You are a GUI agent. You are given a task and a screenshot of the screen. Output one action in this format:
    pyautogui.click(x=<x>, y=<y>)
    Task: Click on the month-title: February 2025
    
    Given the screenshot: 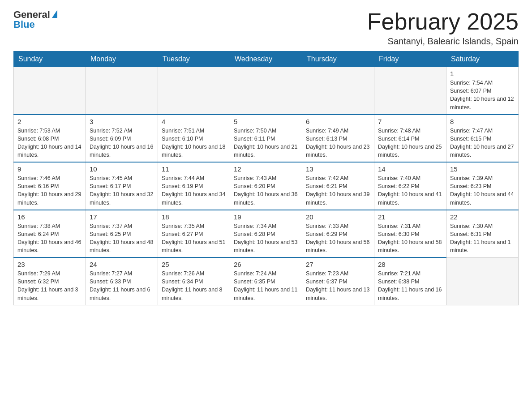 What is the action you would take?
    pyautogui.click(x=443, y=21)
    